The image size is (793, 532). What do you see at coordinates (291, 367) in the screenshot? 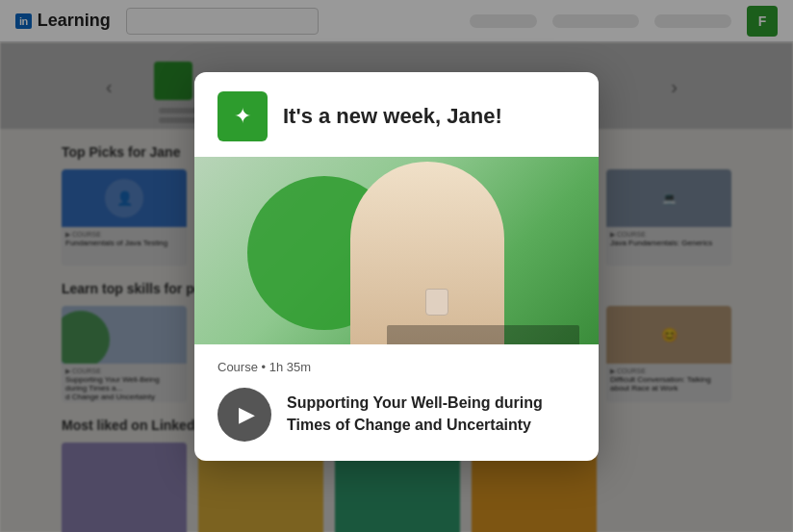
I see `course-duration: 1h 35m` at bounding box center [291, 367].